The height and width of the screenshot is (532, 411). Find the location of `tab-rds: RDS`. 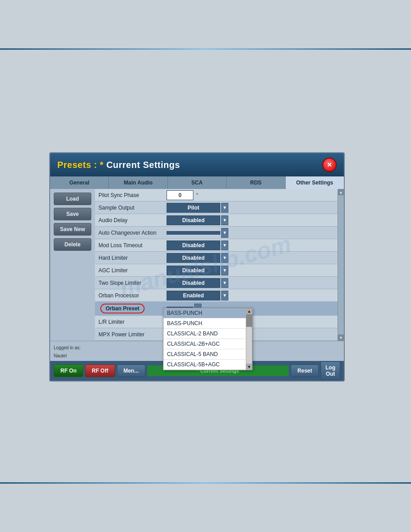

tab-rds: RDS is located at coordinates (256, 183).